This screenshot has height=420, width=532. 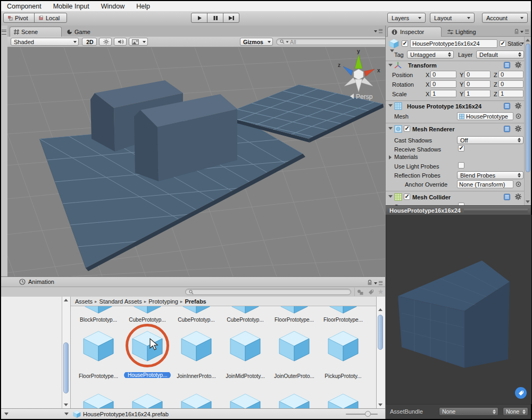 What do you see at coordinates (505, 18) in the screenshot?
I see `account-dropdown: Account` at bounding box center [505, 18].